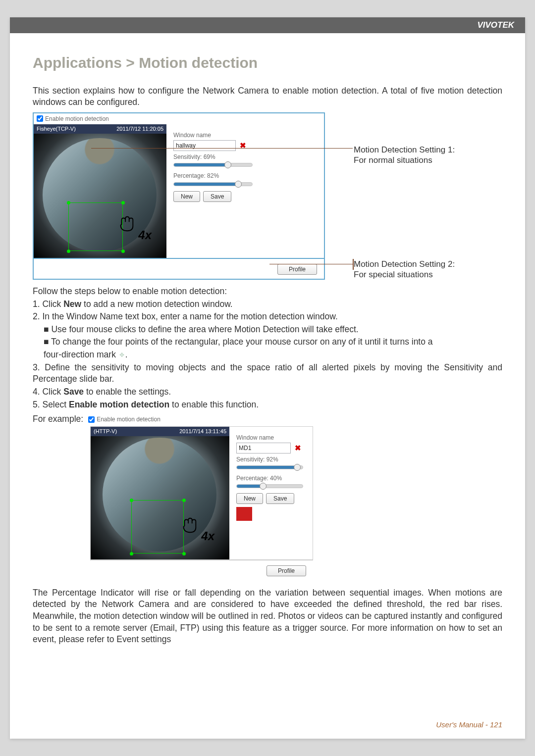 Image resolution: width=535 pixels, height=756 pixels. What do you see at coordinates (268, 63) in the screenshot?
I see `page-title: Applications > Motion detection` at bounding box center [268, 63].